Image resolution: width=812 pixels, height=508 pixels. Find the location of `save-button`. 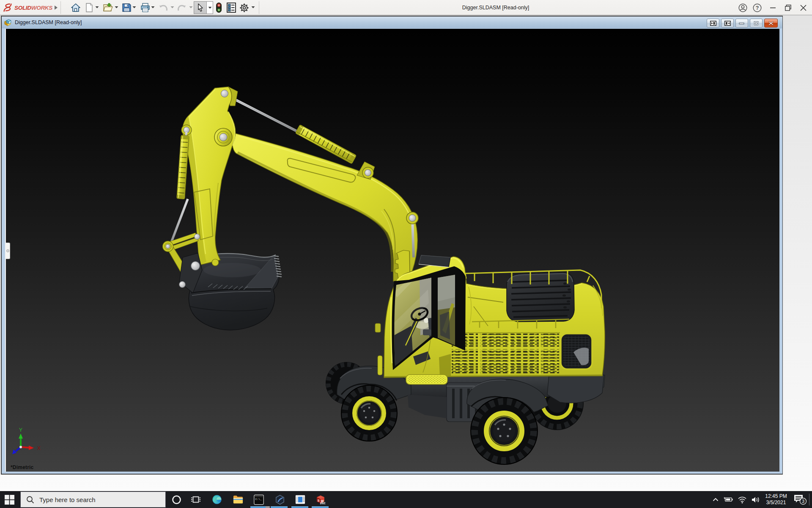

save-button is located at coordinates (126, 8).